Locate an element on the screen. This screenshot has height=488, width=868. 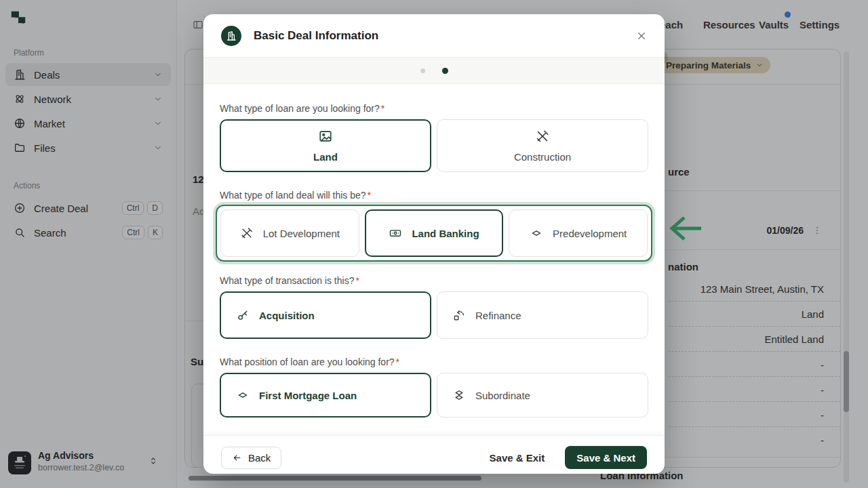
layers-icon is located at coordinates (459, 395).